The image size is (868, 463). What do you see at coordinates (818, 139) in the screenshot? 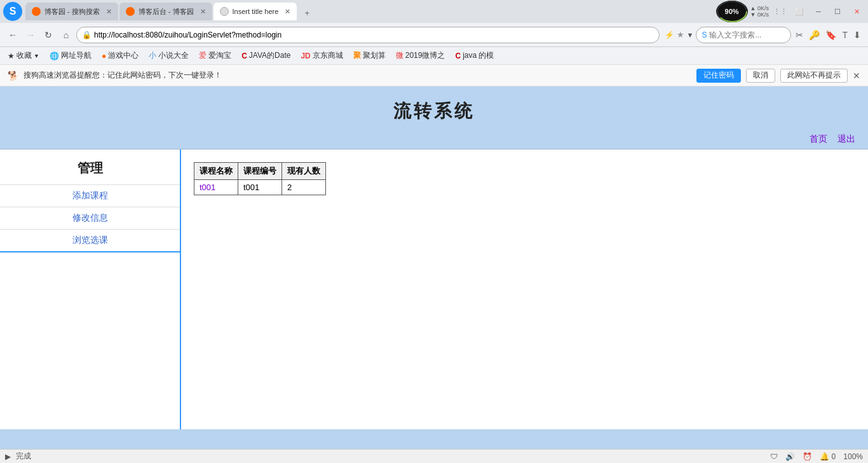
I see `home-link: 首页` at bounding box center [818, 139].